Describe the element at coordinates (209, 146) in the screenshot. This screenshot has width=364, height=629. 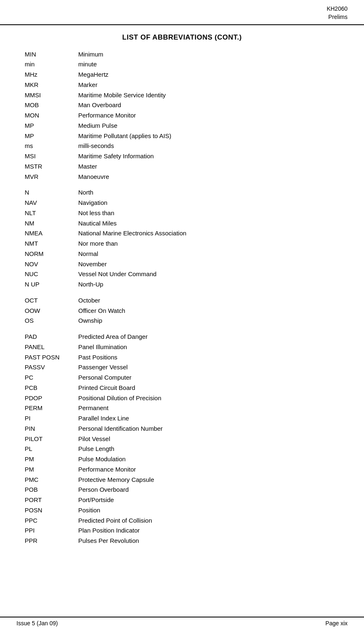
I see `abbrev-definition: milli-seconds` at that location.